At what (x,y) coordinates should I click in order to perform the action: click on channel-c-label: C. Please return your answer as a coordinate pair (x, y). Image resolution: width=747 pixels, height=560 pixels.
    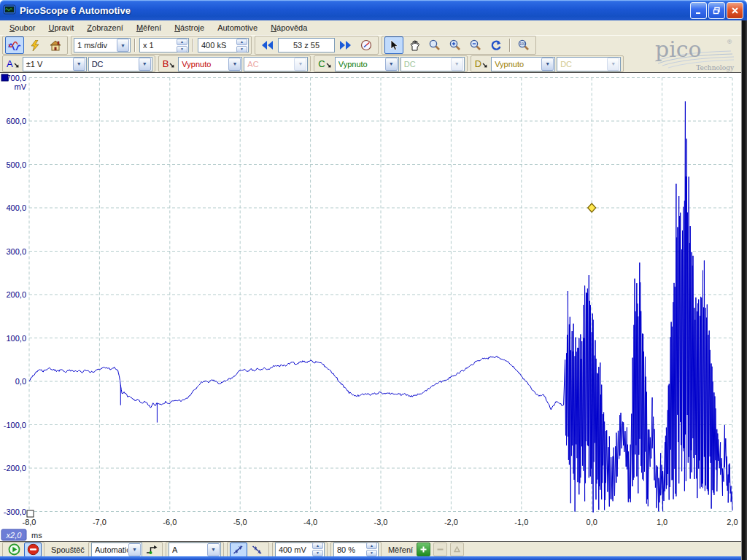
    Looking at the image, I should click on (325, 64).